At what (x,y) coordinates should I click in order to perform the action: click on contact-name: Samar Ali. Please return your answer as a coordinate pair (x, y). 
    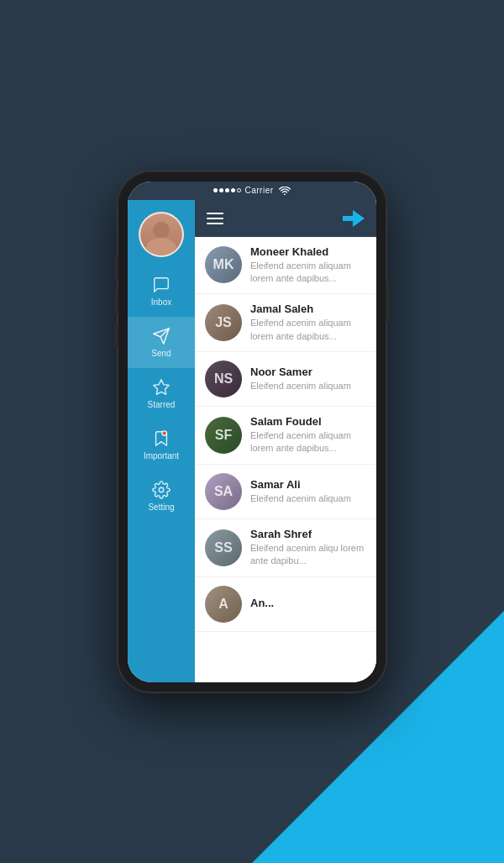
    Looking at the image, I should click on (308, 484).